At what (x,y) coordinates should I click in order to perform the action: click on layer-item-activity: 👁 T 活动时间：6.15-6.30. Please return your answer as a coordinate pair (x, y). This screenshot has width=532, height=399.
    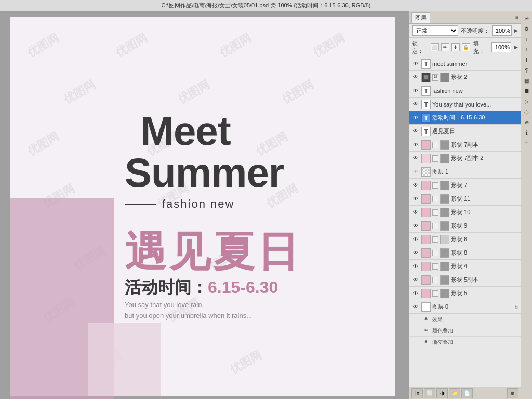
    Looking at the image, I should click on (465, 118).